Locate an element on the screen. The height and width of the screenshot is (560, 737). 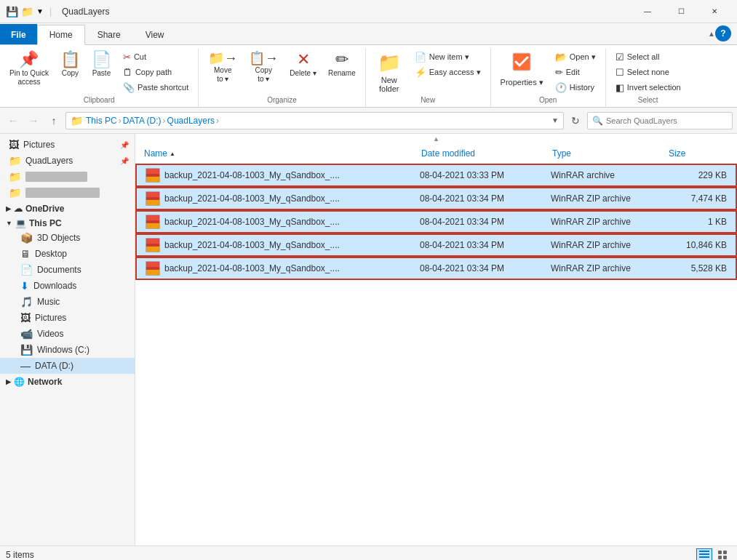
open-label: Open is located at coordinates (549, 100).